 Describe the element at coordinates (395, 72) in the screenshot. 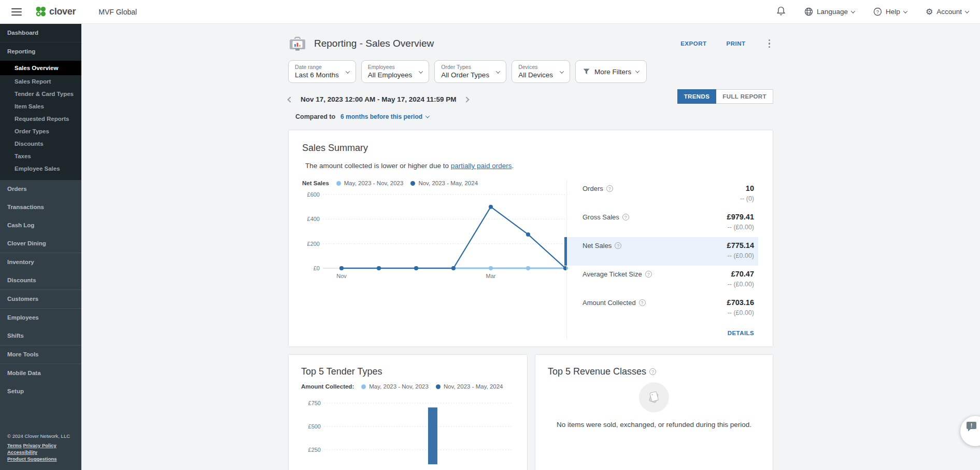

I see `employees-filter: Employees All Employees` at that location.